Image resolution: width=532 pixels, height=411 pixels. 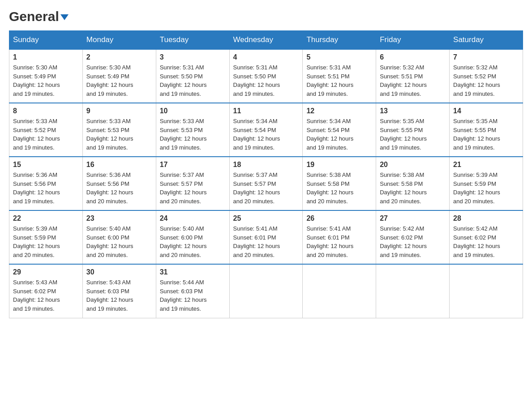 I want to click on week-row-2: 8 Sunrise: 5:33 AMSunset: 5:52 PMDayligh…, so click(x=266, y=130).